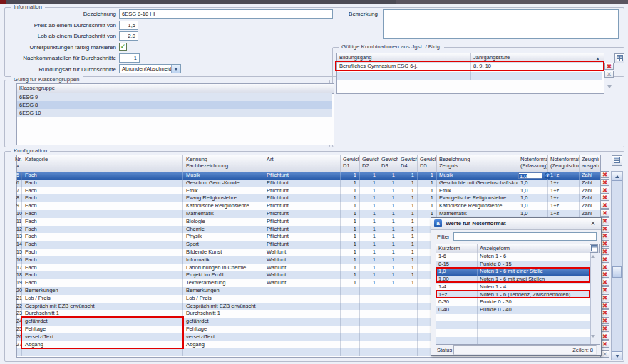 The image size is (628, 364). I want to click on bezeichnung-label: Bezeichnung, so click(58, 14).